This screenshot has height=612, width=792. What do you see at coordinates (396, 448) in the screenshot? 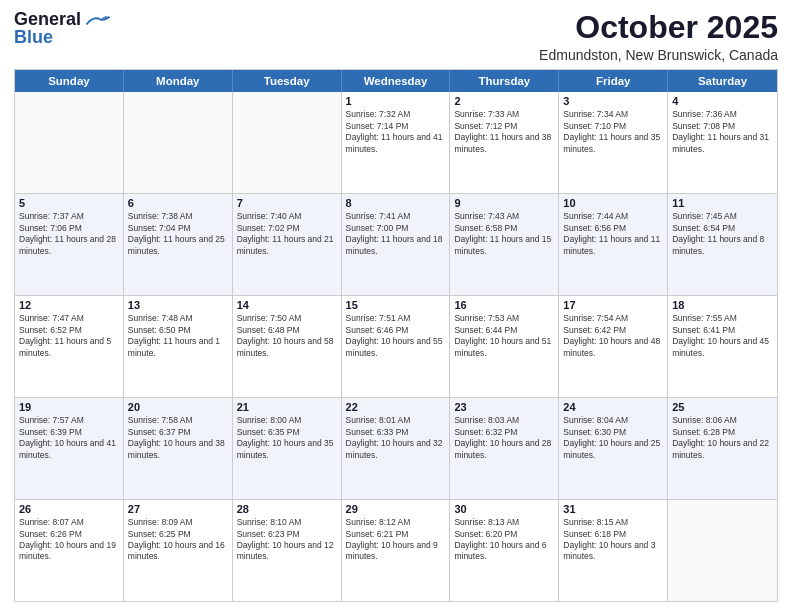
I see `day-22: 22Sunrise: 8:01 AM Sunset: 6:33 PM Dayli…` at bounding box center [396, 448].